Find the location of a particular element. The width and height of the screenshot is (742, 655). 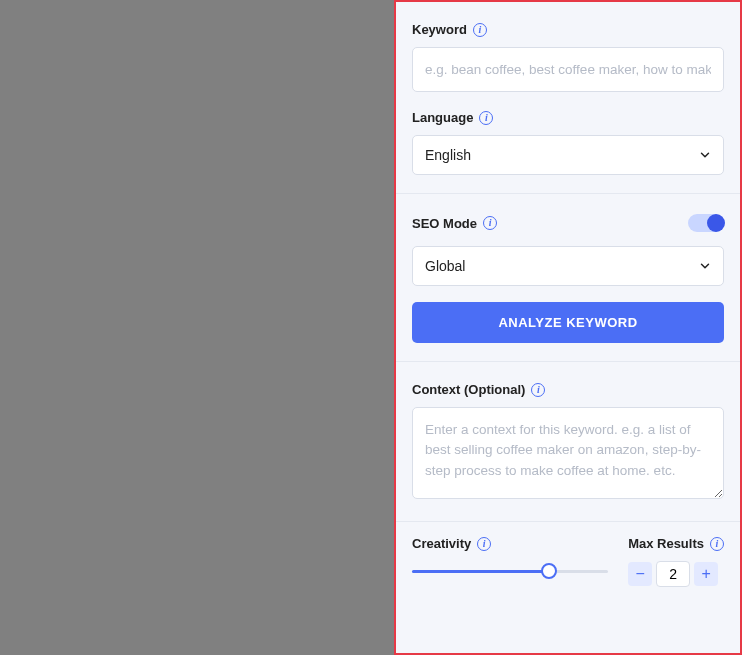

slider-thumb is located at coordinates (549, 571).